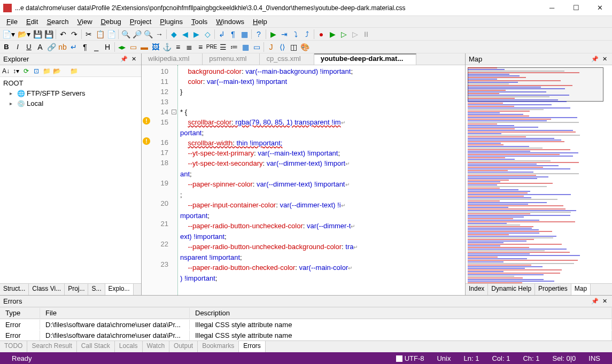 The width and height of the screenshot is (612, 364). Describe the element at coordinates (252, 346) in the screenshot. I see `bottom-tab: Errors` at that location.